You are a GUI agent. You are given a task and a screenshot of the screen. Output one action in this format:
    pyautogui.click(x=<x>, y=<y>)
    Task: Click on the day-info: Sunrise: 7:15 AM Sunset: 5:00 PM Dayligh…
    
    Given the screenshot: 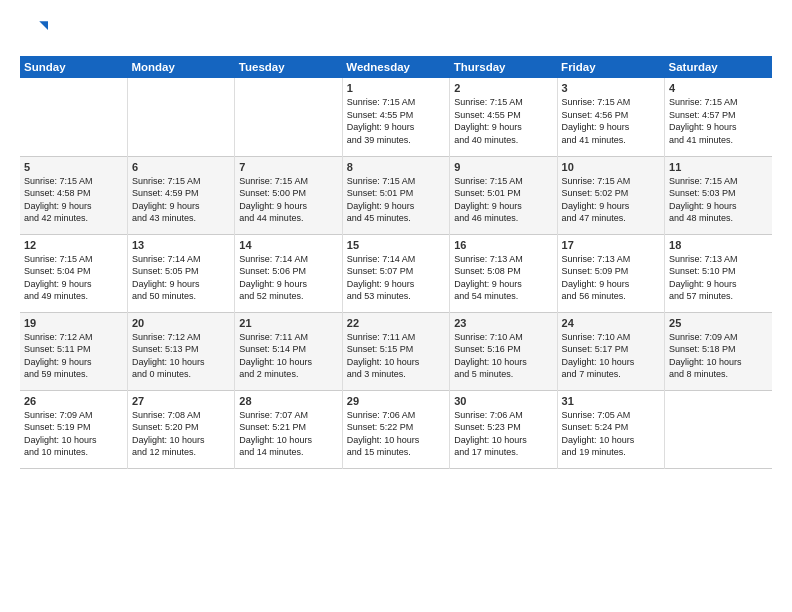 What is the action you would take?
    pyautogui.click(x=288, y=200)
    